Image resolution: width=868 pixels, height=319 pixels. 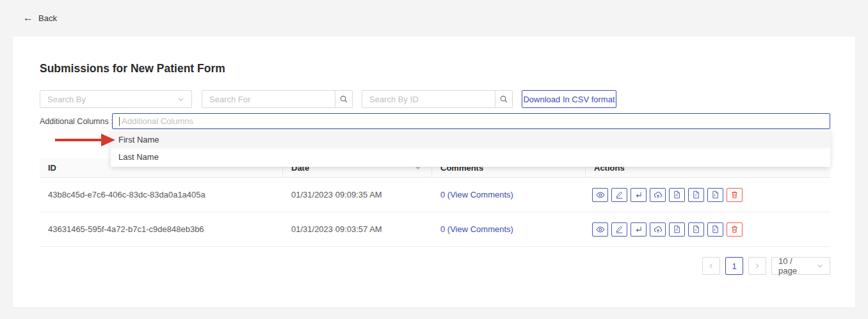 I want to click on back-button: ← Back, so click(x=40, y=18).